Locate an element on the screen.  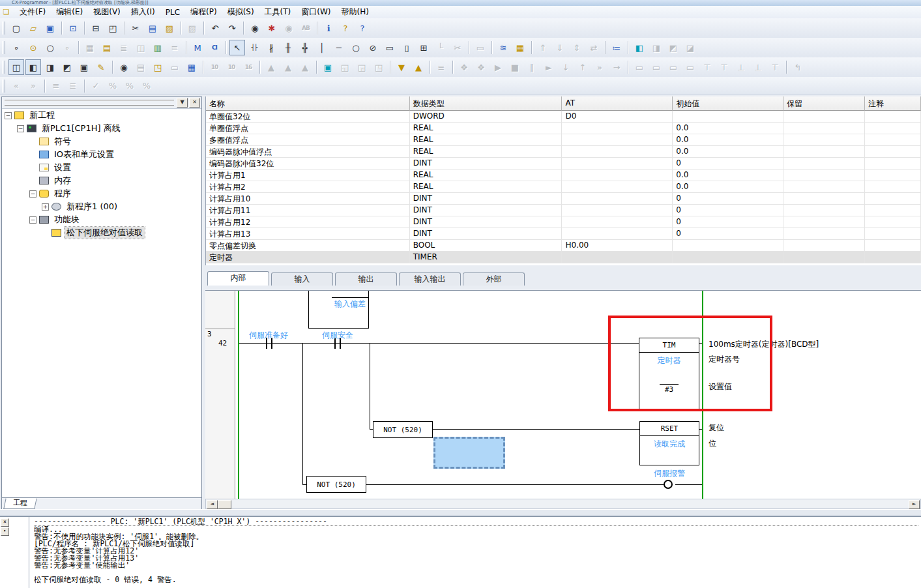
table-cell: H0.00 is located at coordinates (617, 246).